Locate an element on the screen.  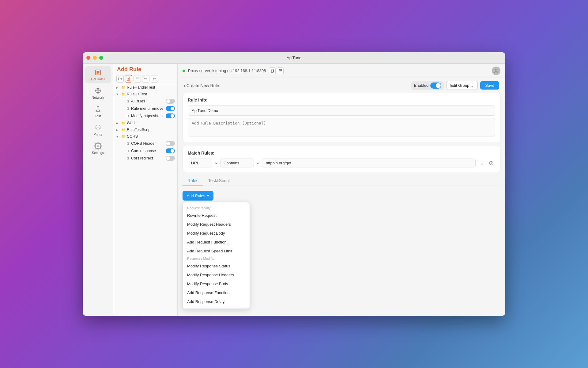
tree-item-rule-menu-remove: 🗒 Rule menu remove is located at coordinates (145, 109).